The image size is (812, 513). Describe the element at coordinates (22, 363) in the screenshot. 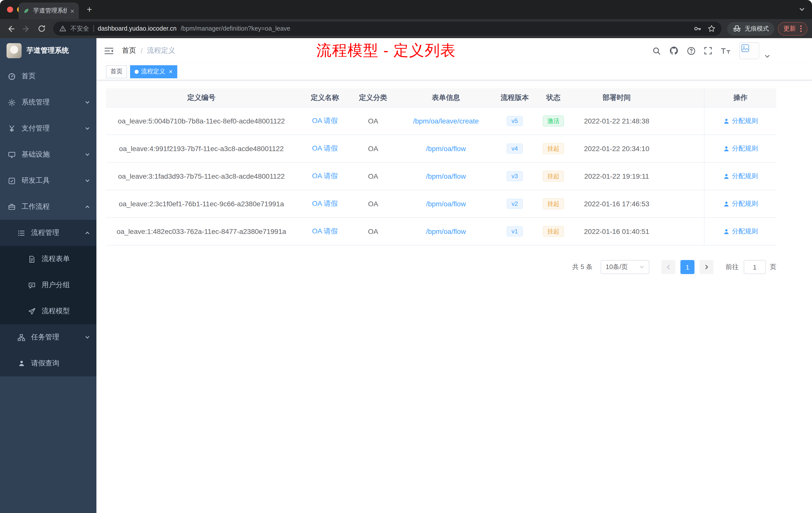

I see `person-icon` at that location.